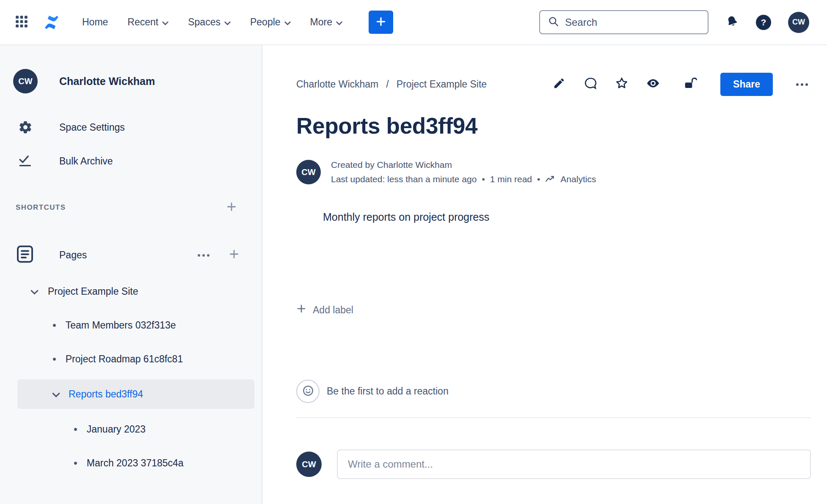  Describe the element at coordinates (404, 179) in the screenshot. I see `last-updated-text: Last updated: less than a minute ago` at that location.